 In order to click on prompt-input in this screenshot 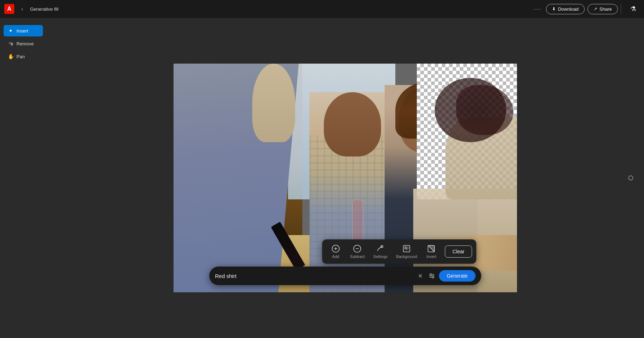, I will do `click(316, 276)`.